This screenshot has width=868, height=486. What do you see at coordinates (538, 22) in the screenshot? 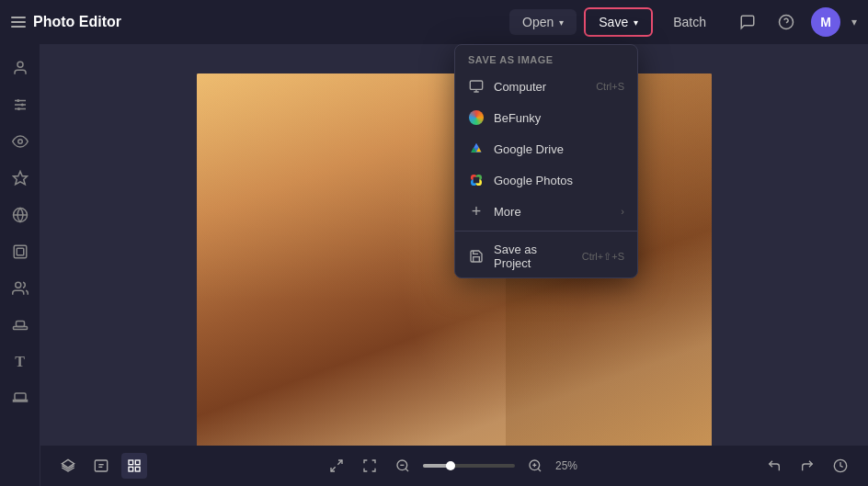
I see `open-label: Open` at bounding box center [538, 22].